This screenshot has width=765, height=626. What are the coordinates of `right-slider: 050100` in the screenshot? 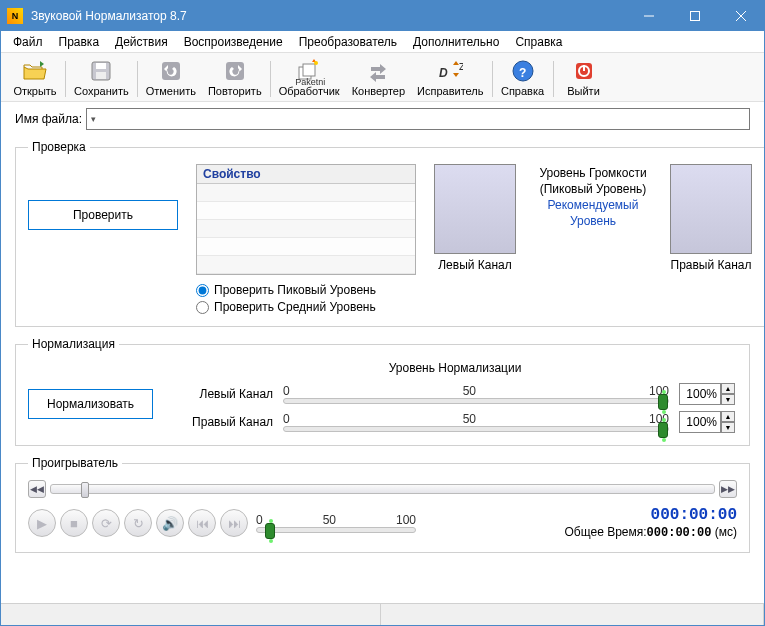 It's located at (476, 422).